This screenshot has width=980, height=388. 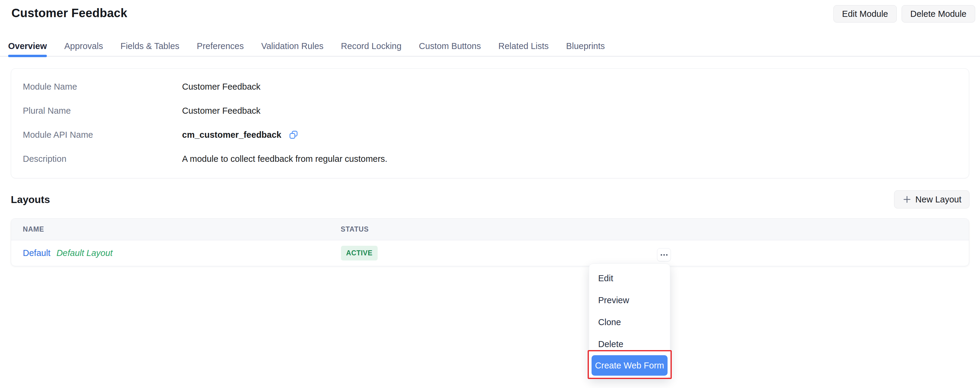 I want to click on module-name-row: Module Name Customer Feedback, so click(x=490, y=87).